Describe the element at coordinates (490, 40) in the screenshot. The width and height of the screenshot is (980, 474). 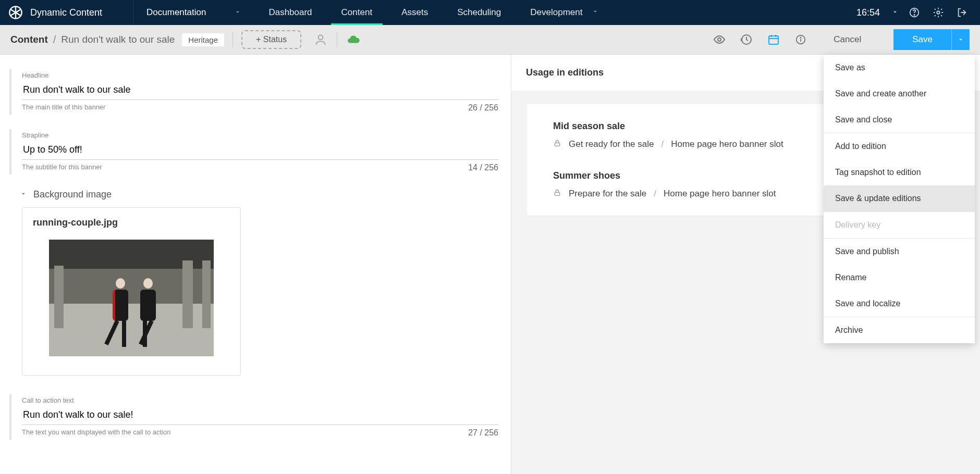
I see `sub-toolbar: Content / Run don't walk to our sale Her…` at that location.